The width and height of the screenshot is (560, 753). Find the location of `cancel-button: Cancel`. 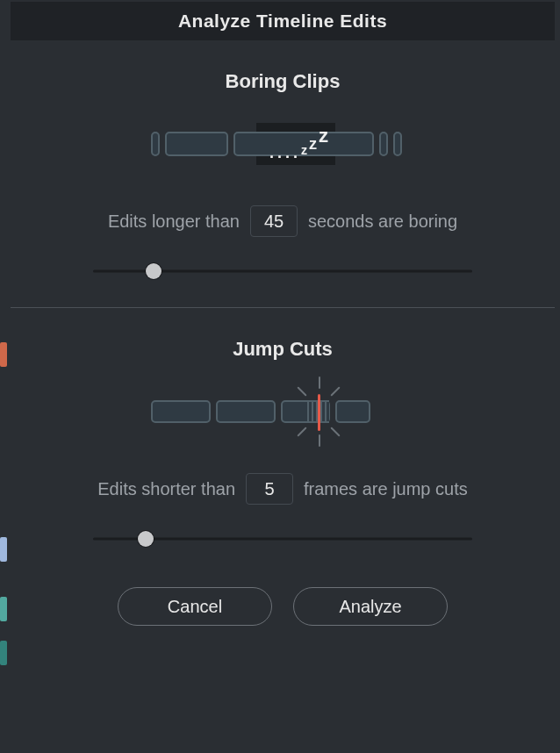

cancel-button: Cancel is located at coordinates (195, 606).